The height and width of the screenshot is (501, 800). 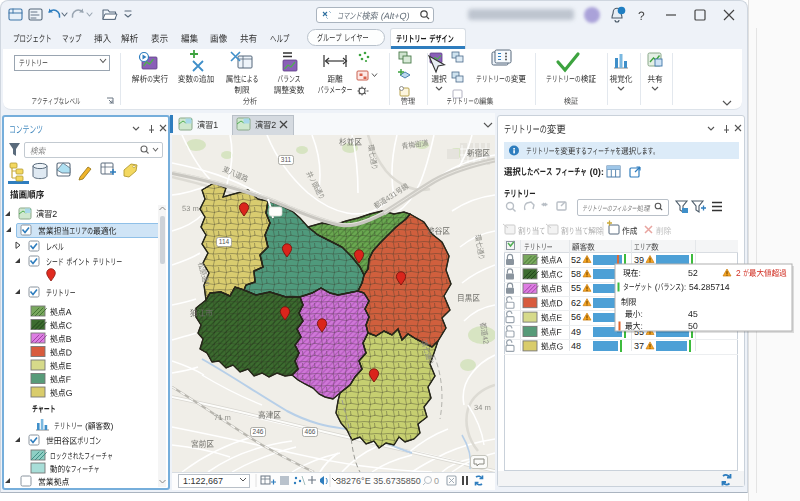 I want to click on svg-text: 466, so click(x=310, y=432).